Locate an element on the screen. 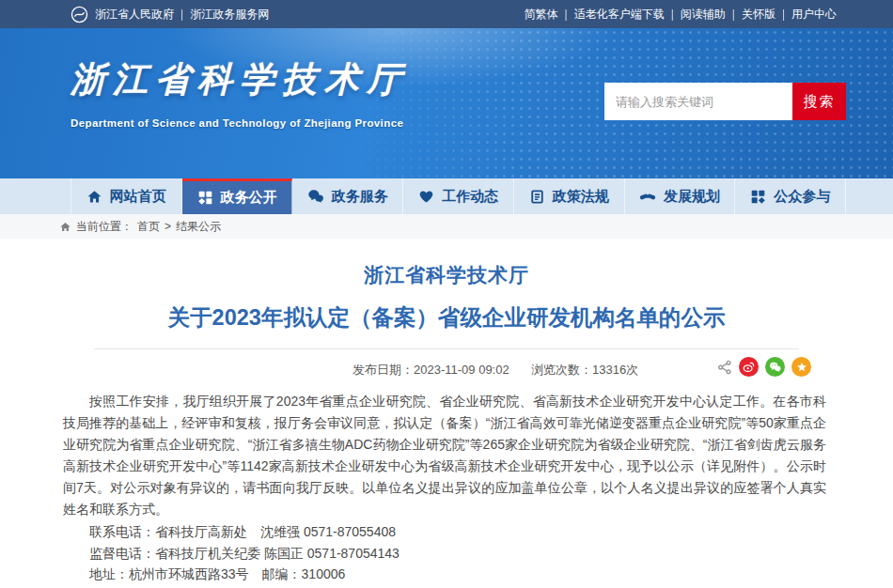 The image size is (893, 588). weibo-share-icon is located at coordinates (748, 366).